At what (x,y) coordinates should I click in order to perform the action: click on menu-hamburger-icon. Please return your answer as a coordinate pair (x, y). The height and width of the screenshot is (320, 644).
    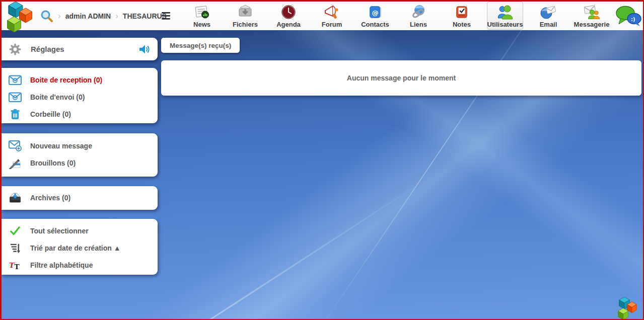
    Looking at the image, I should click on (166, 16).